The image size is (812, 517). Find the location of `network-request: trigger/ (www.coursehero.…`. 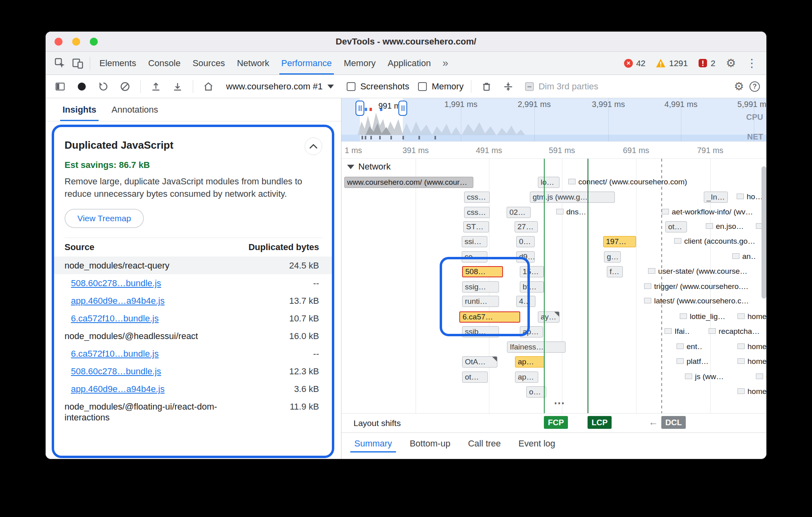

network-request: trigger/ (www.coursehero.… is located at coordinates (705, 287).